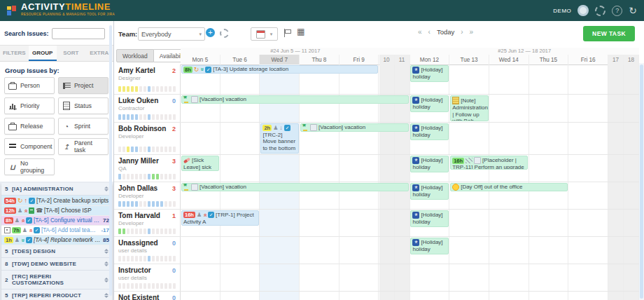 This screenshot has height=300, width=644. Describe the element at coordinates (57, 211) in the screenshot. I see `sidebar-task: 12h[TA-8] Choose ISP` at that location.